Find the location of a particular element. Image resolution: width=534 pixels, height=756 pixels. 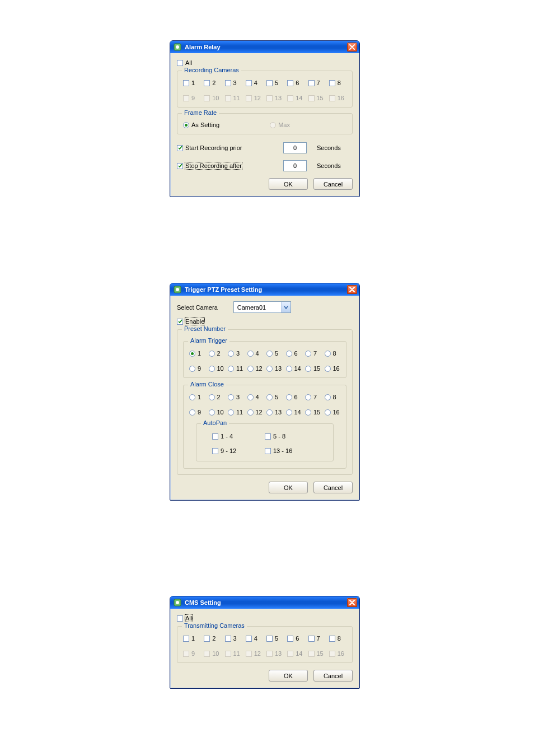

autopan-checkbox: 5 - 8 is located at coordinates (291, 436).